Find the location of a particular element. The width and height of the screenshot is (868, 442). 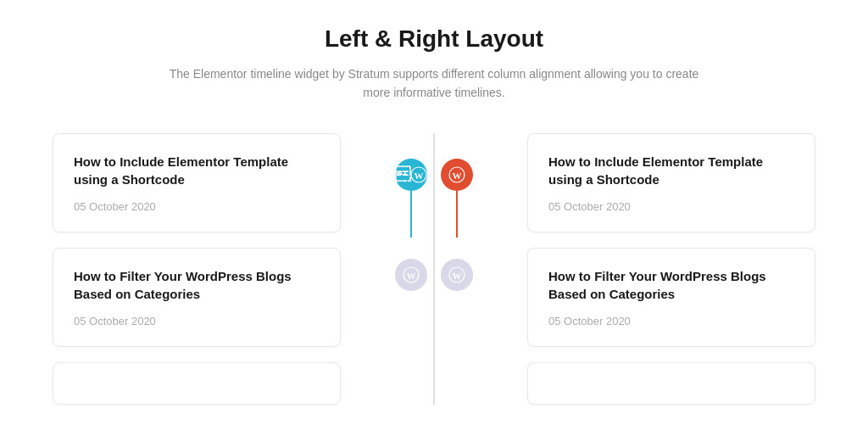

card-left-2: How to Filter Your WordPress Blogs Based… is located at coordinates (197, 297).